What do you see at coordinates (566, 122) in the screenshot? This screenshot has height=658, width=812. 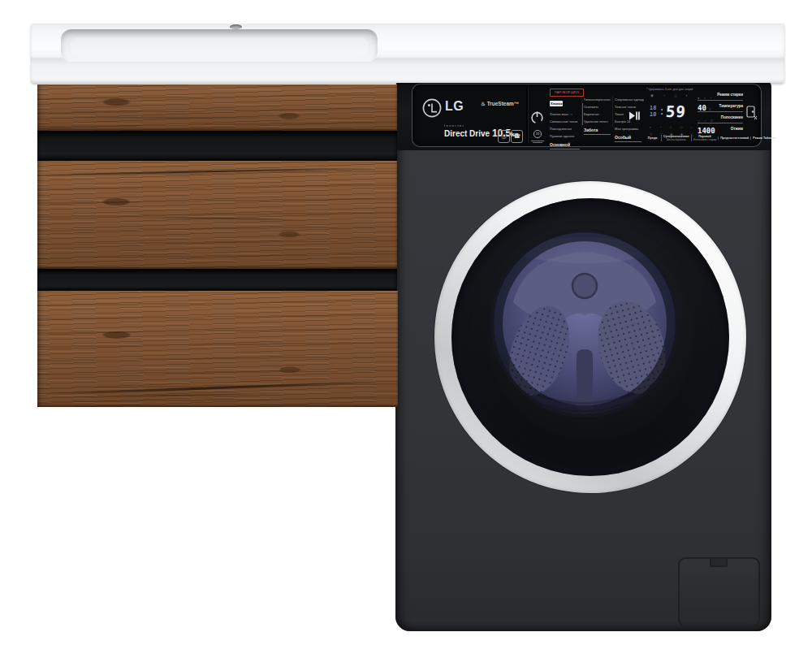 I see `program-item: Смешанные ткани` at bounding box center [566, 122].